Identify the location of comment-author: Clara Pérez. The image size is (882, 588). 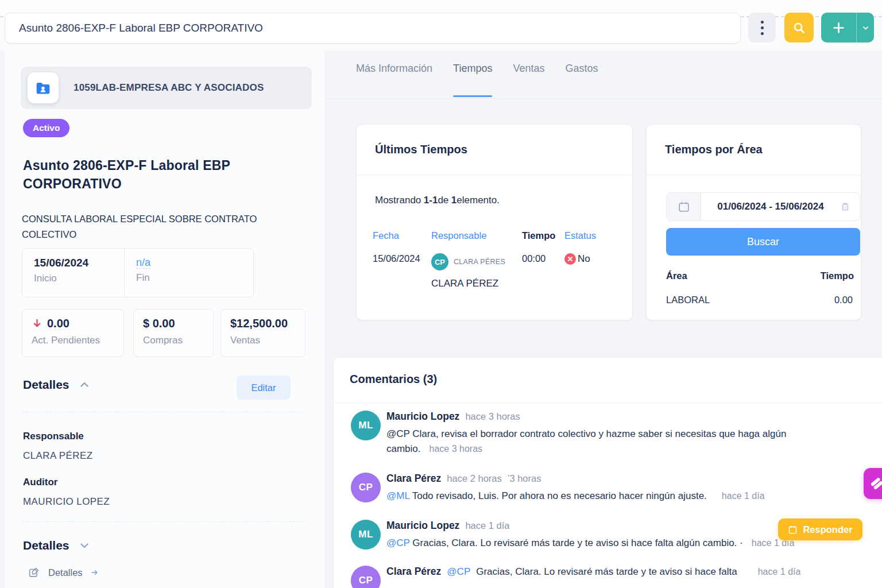
(413, 479).